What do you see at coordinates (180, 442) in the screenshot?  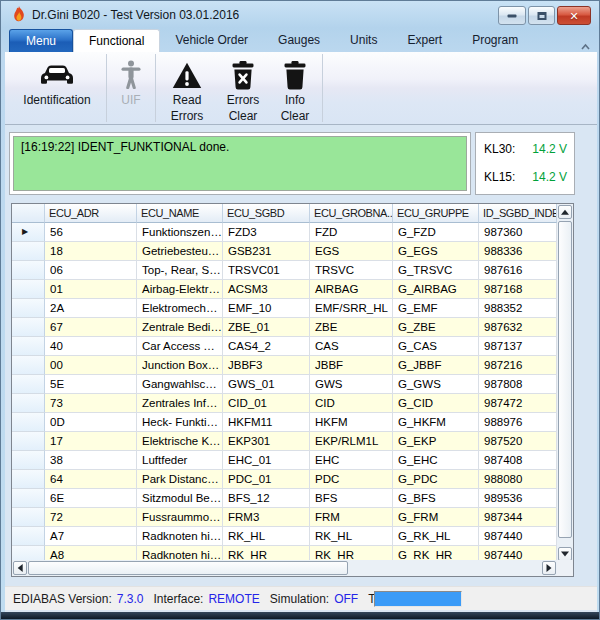 I see `table-cell: Elektrische Kra...` at bounding box center [180, 442].